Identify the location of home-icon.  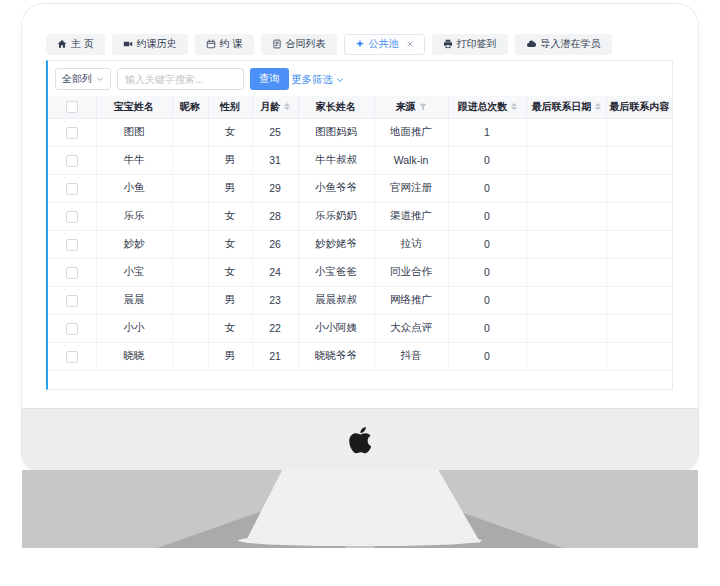
(62, 44).